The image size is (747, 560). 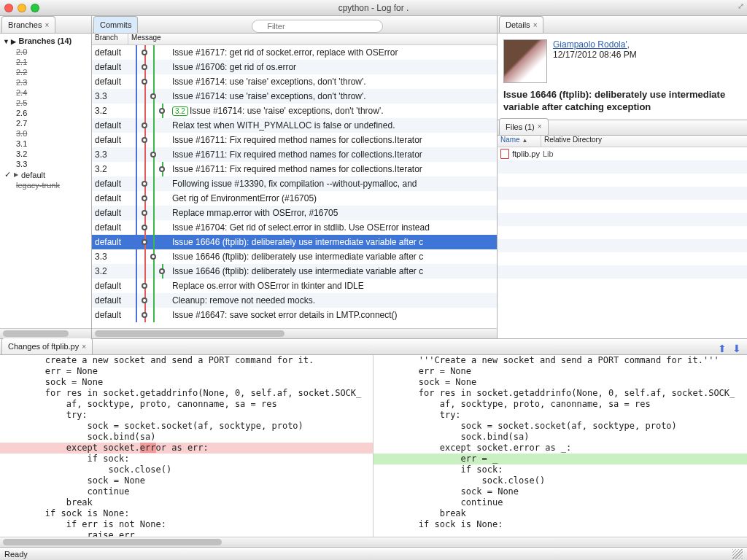 What do you see at coordinates (45, 103) in the screenshot?
I see `branch-item: 2.5` at bounding box center [45, 103].